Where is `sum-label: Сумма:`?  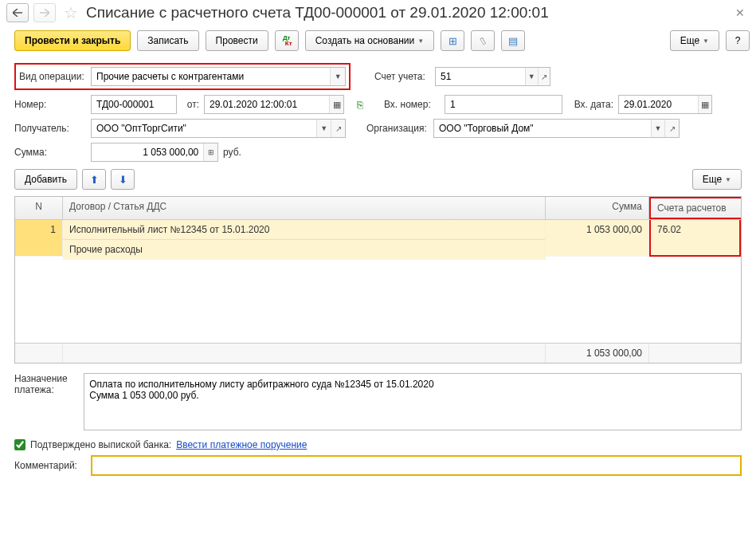
sum-label: Сумма: is located at coordinates (50, 152).